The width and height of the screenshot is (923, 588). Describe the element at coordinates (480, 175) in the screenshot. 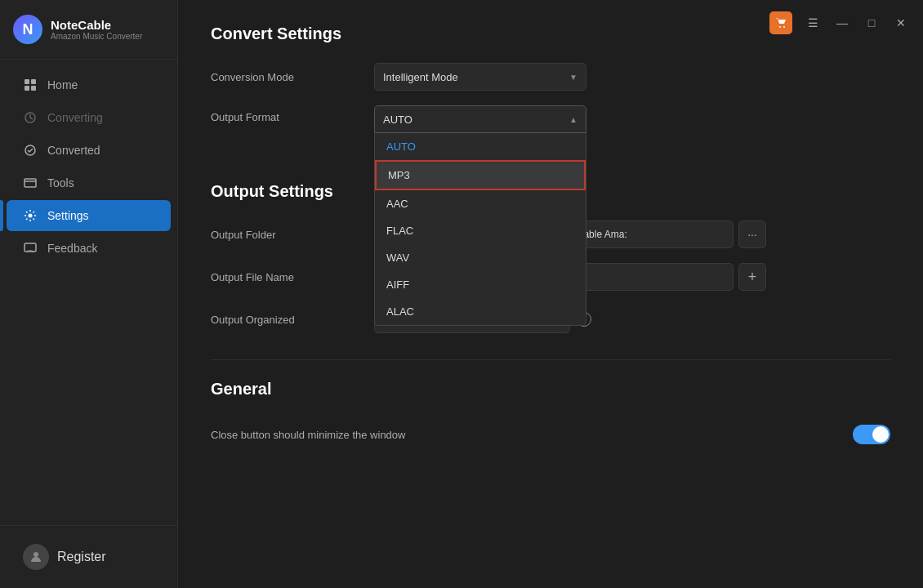

I see `format-option-mp3: MP3` at that location.